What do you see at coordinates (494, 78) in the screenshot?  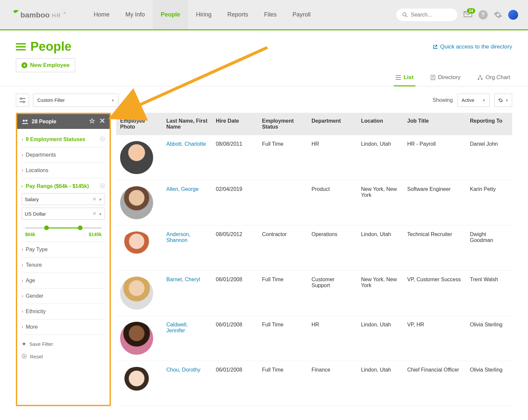 I see `tab-orgchart: Org Chart` at bounding box center [494, 78].